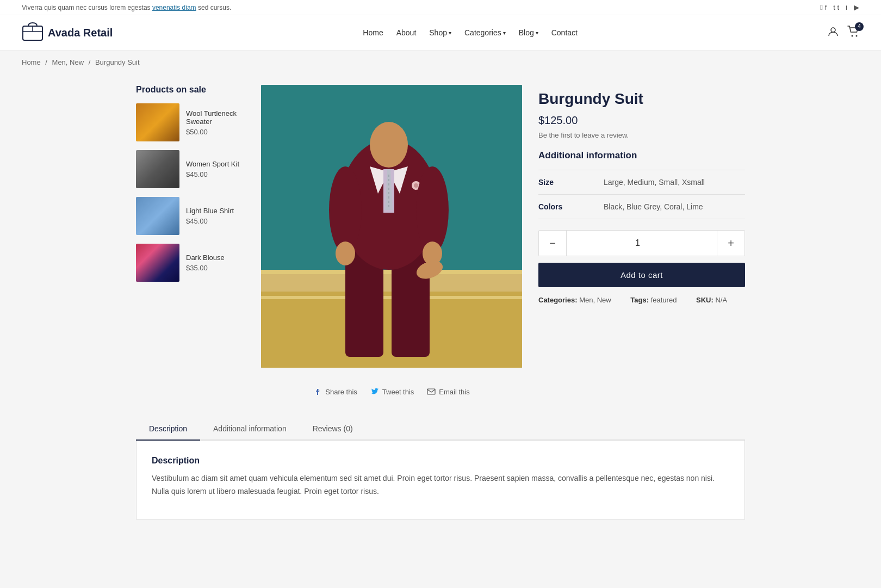 The image size is (881, 588). I want to click on sidebar-product-4-info: Dark Blouse $35.00, so click(206, 263).